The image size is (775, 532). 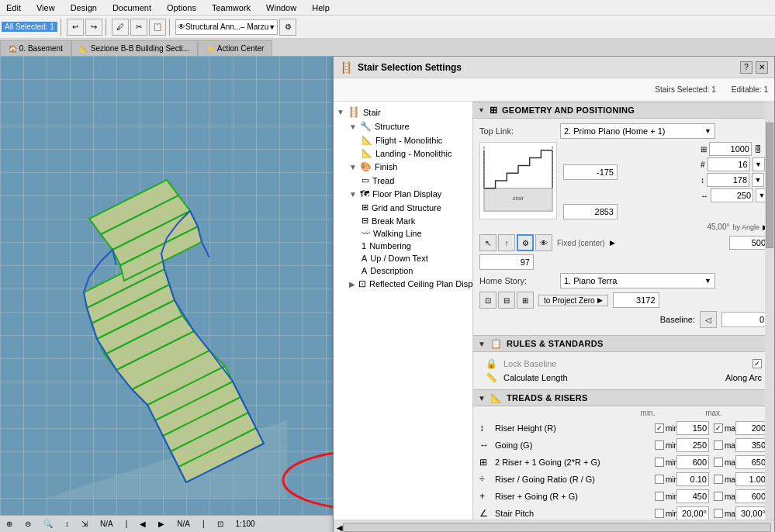 I want to click on tree-item-tread: ▭ Tread, so click(x=403, y=180).